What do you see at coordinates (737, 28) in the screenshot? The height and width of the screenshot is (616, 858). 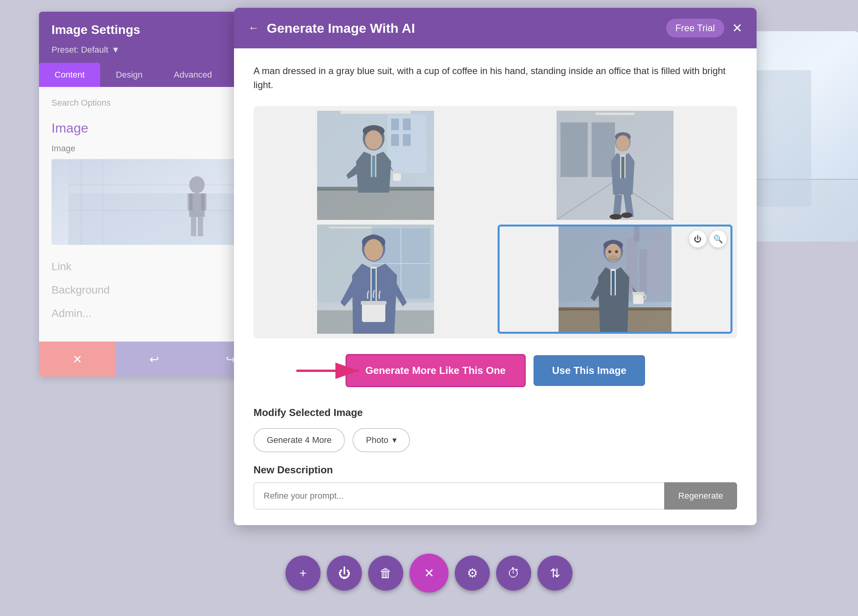 I see `close-button: ✕` at bounding box center [737, 28].